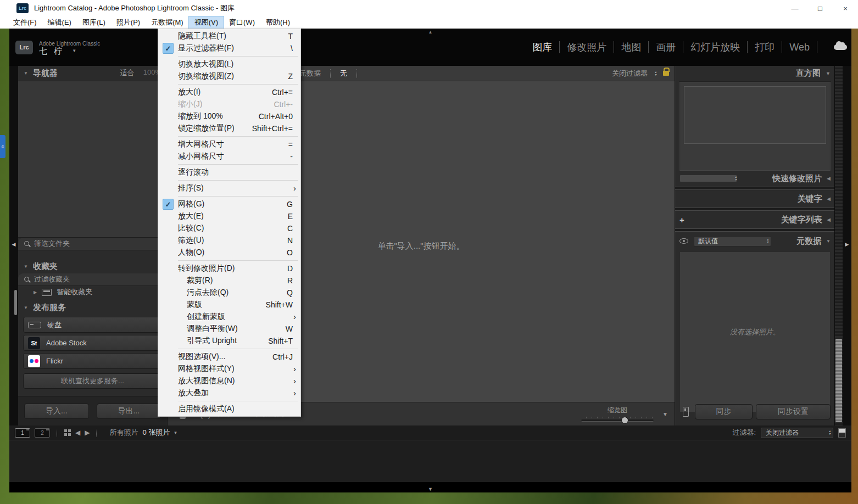 The height and width of the screenshot is (504, 858). I want to click on filter-toggle-icon, so click(842, 433).